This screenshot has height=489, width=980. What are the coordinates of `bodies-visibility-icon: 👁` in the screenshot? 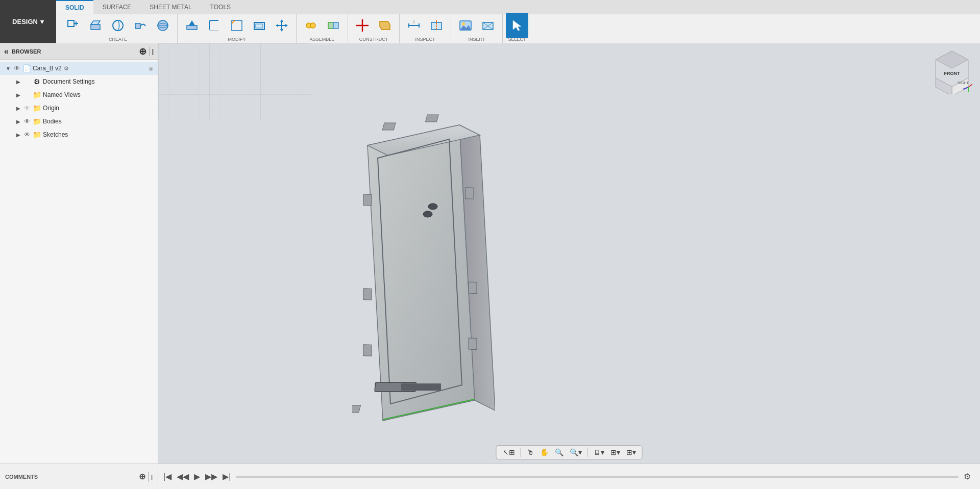 It's located at (27, 121).